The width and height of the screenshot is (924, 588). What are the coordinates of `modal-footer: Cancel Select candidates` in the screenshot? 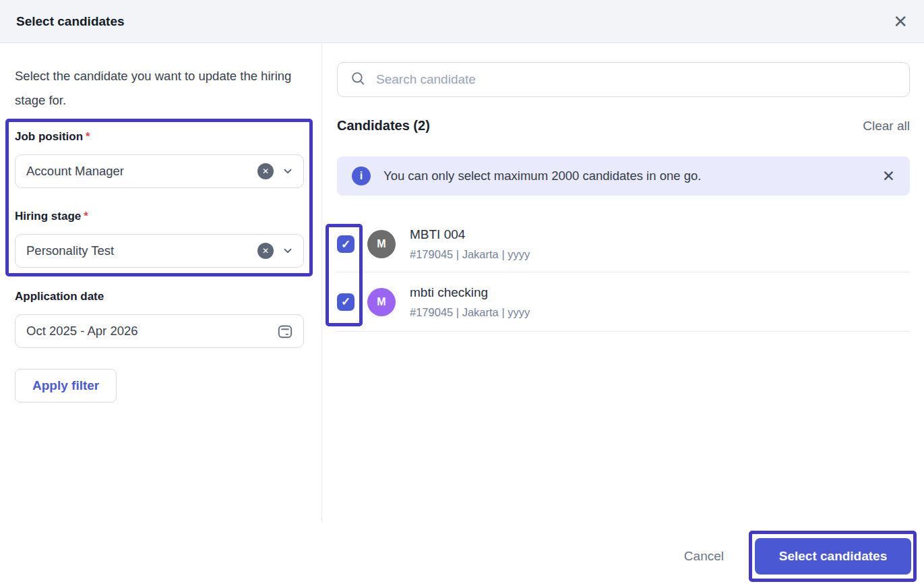 It's located at (462, 554).